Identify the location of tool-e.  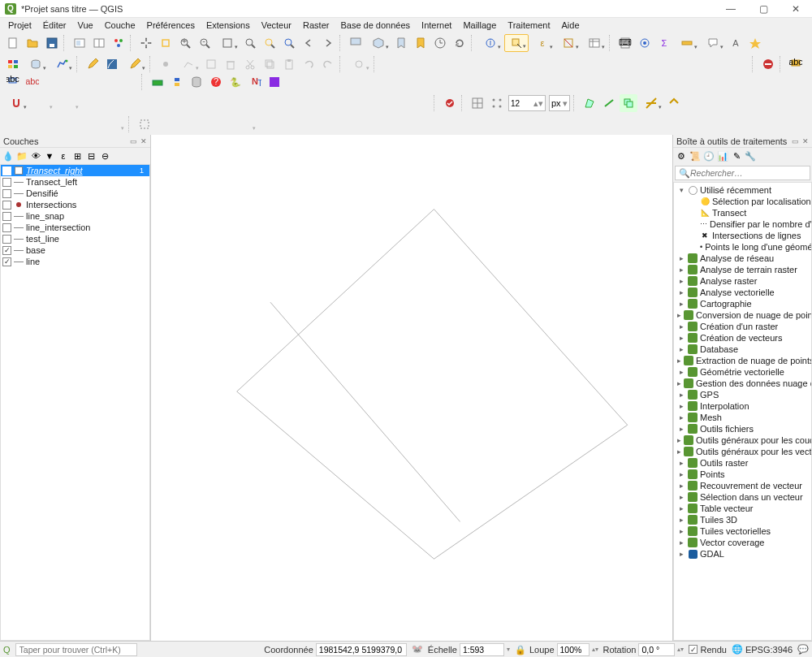
(169, 103).